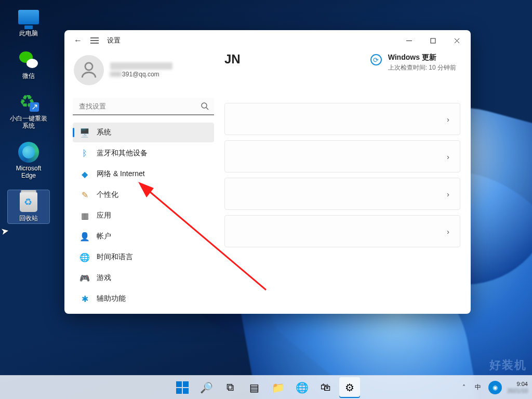 The image size is (532, 399). Describe the element at coordinates (268, 41) in the screenshot. I see `window-titlebar: ← 设置` at that location.